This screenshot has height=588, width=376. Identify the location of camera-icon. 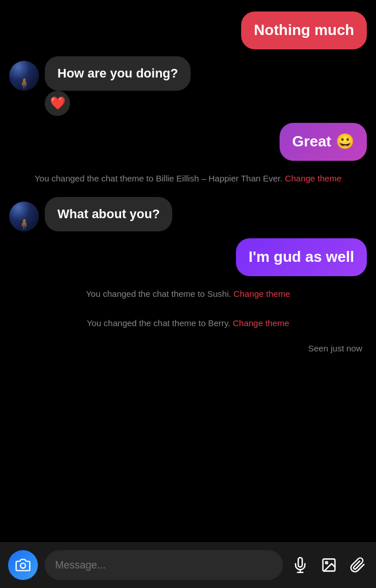
(23, 565).